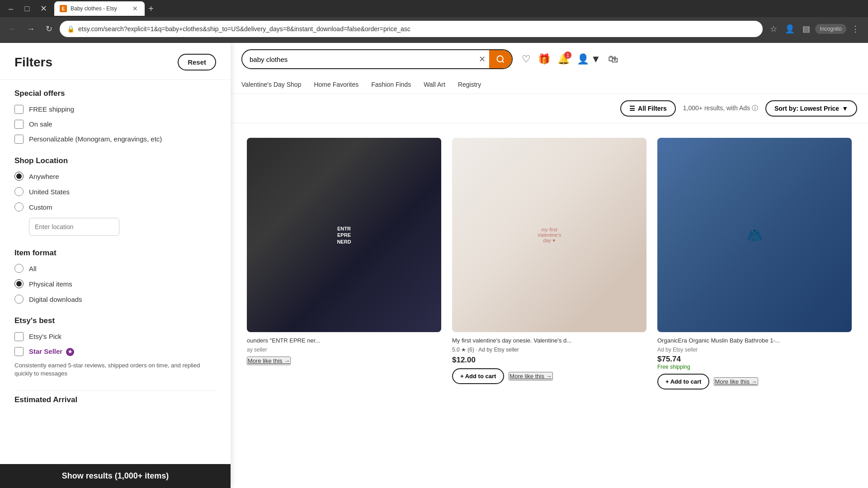 The image size is (868, 488). What do you see at coordinates (33, 268) in the screenshot?
I see `all-format-label: All` at bounding box center [33, 268].